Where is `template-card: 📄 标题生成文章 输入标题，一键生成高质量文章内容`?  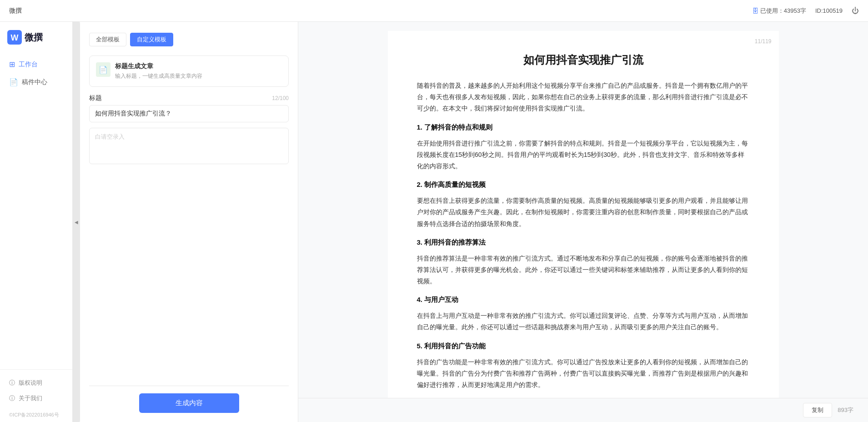
template-card: 📄 标题生成文章 输入标题，一键生成高质量文章内容 is located at coordinates (189, 71).